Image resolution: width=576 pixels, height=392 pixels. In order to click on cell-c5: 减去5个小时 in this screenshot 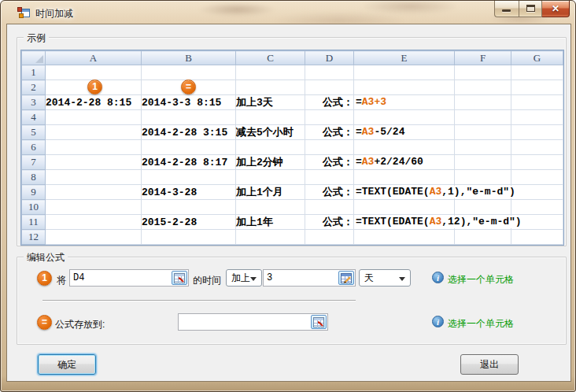, I will do `click(271, 132)`.